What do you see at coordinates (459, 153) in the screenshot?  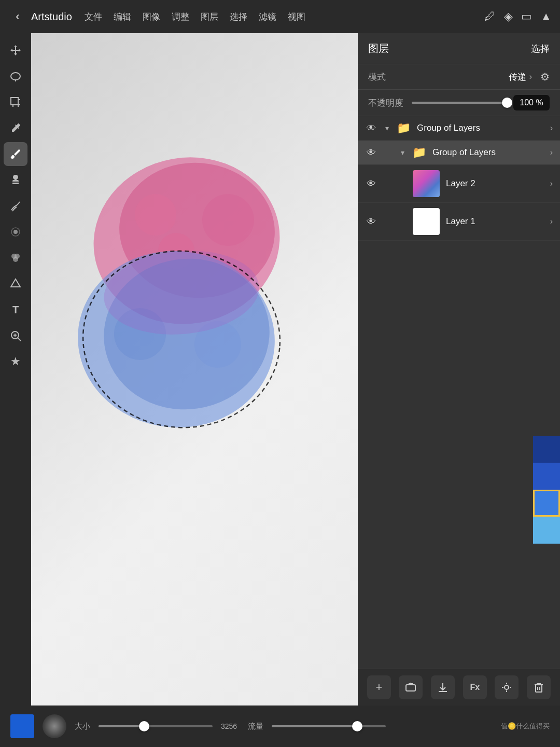 I see `layer-item-group2: 👁 ▾ 📁 Group of Layers ›` at bounding box center [459, 153].